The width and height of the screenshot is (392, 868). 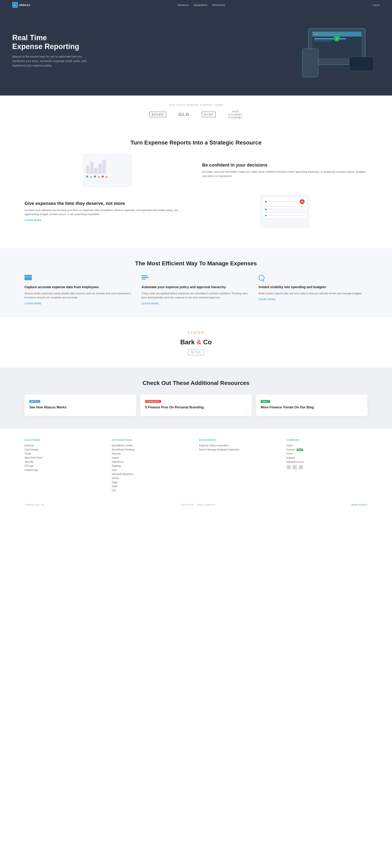 What do you see at coordinates (65, 440) in the screenshot?
I see `solutions-title: SOLUTIONS` at bounding box center [65, 440].